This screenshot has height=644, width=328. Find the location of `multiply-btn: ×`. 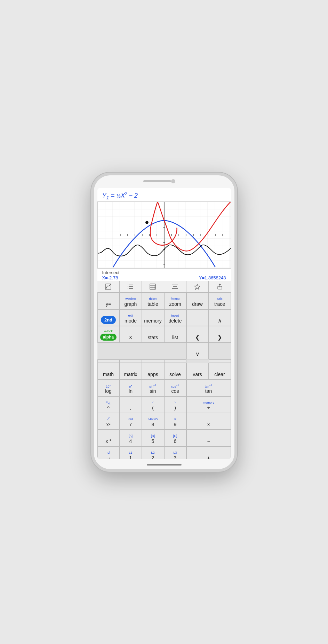

multiply-btn: × is located at coordinates (209, 421).